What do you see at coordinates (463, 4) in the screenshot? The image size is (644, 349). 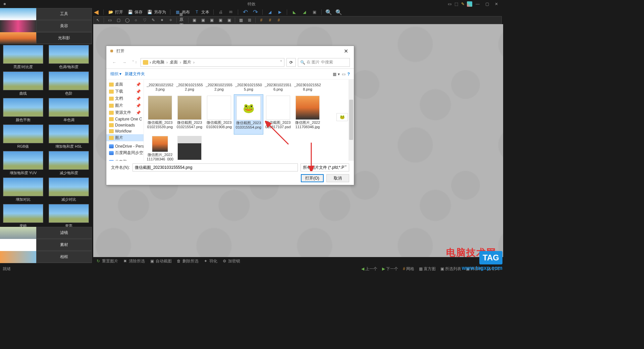 I see `titlebar-util-3-icon: ✎` at bounding box center [463, 4].